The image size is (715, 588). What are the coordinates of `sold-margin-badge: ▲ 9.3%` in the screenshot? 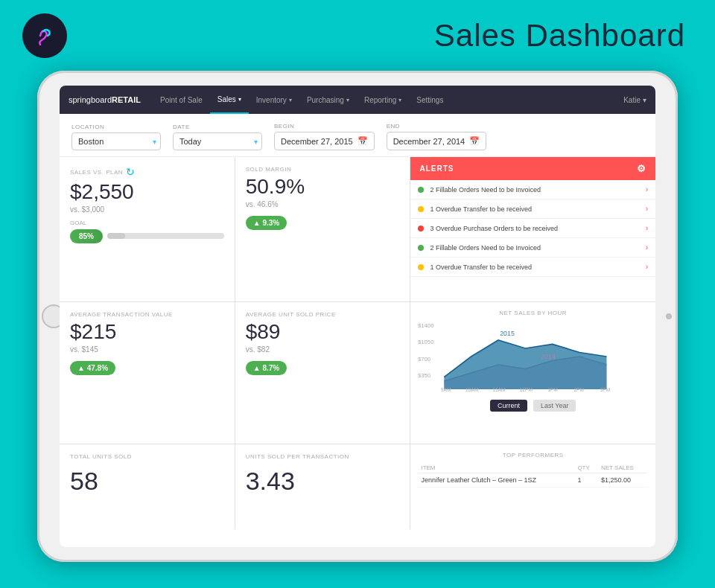 It's located at (267, 223).